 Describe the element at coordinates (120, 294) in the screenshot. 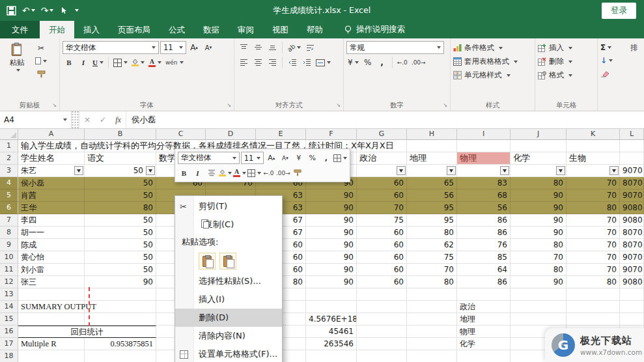

I see `cell-B13` at that location.